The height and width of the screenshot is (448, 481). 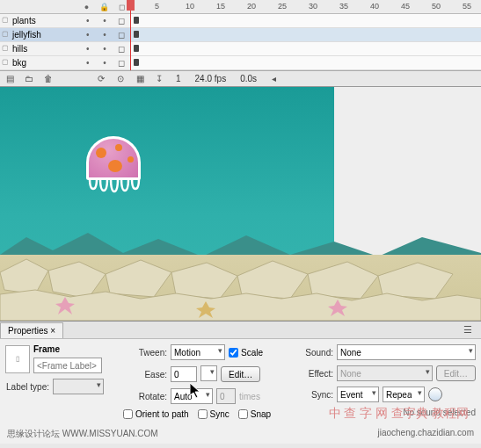 What do you see at coordinates (241, 49) in the screenshot?
I see `layer-row: hills••◻` at bounding box center [241, 49].